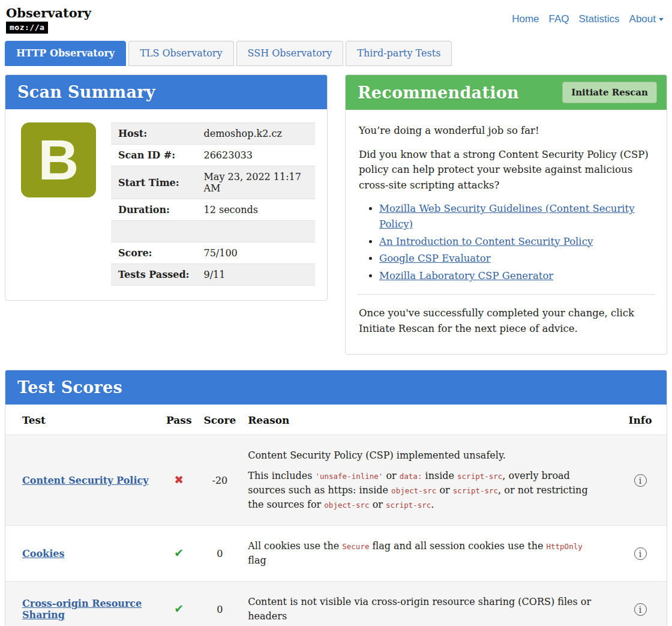 Image resolution: width=672 pixels, height=626 pixels. What do you see at coordinates (506, 242) in the screenshot?
I see `recommendation-links: Mozilla Web Security Guidelines (Content…` at bounding box center [506, 242].